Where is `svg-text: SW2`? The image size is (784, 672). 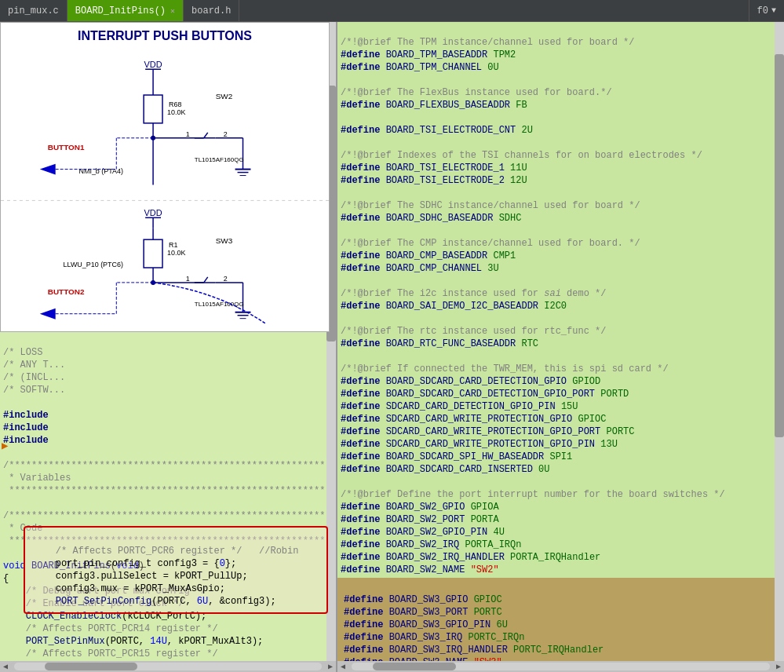
svg-text: SW2 is located at coordinates (224, 96).